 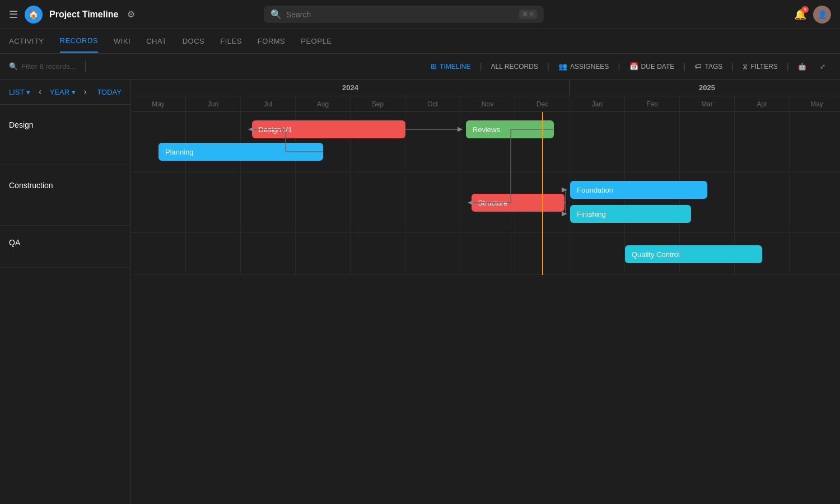 I want to click on avatar: 👤, so click(x=822, y=15).